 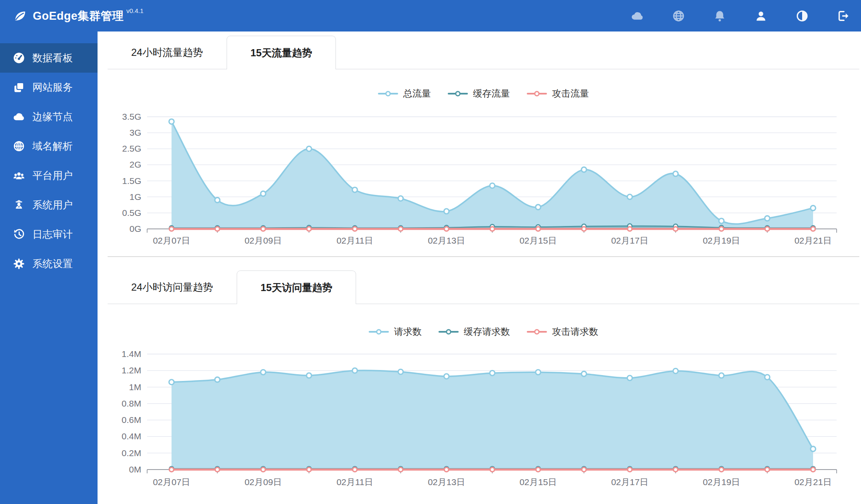 I want to click on legend-item: 缓存请求数, so click(x=474, y=332).